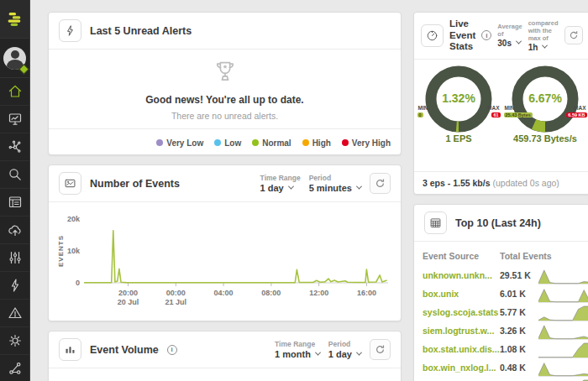 The width and height of the screenshot is (588, 381). Describe the element at coordinates (318, 352) in the screenshot. I see `chevron-down-icon` at that location.